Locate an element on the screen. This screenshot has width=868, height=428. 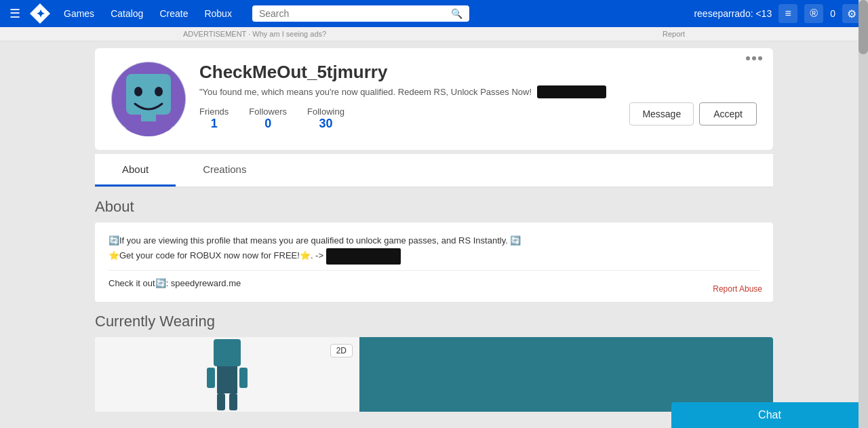
nav-links: Games Catalog Create Robux is located at coordinates (148, 14).